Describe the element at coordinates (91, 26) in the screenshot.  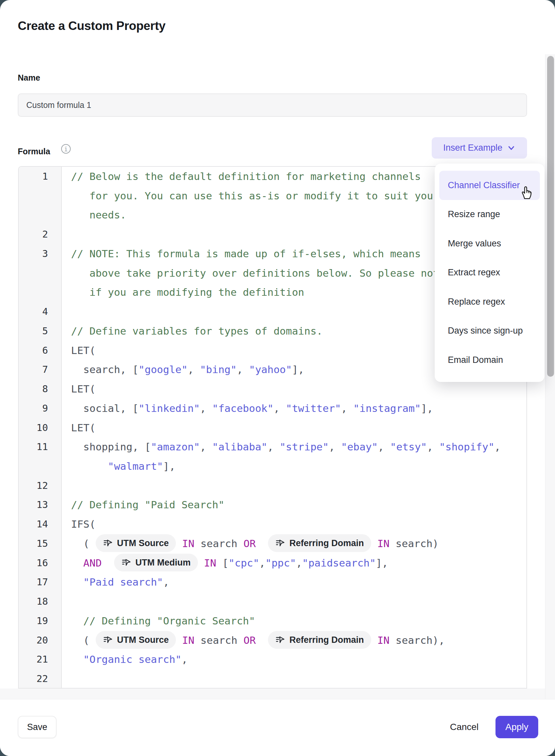
I see `page-title: Create a Custom Property` at that location.